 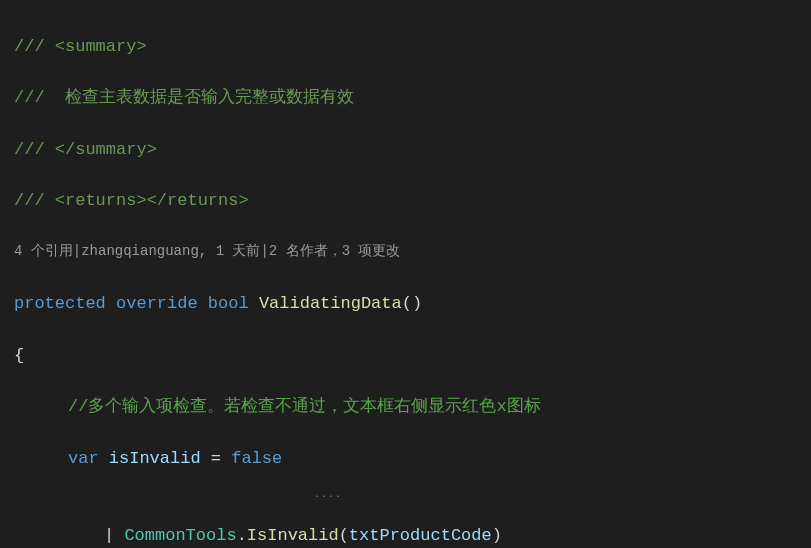 What do you see at coordinates (406, 356) in the screenshot?
I see `brace-open: {` at bounding box center [406, 356].